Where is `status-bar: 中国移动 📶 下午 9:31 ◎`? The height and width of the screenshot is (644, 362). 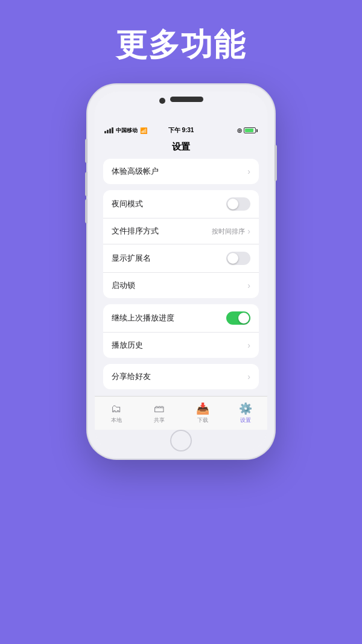
status-bar: 中国移动 📶 下午 9:31 ◎ is located at coordinates (181, 130).